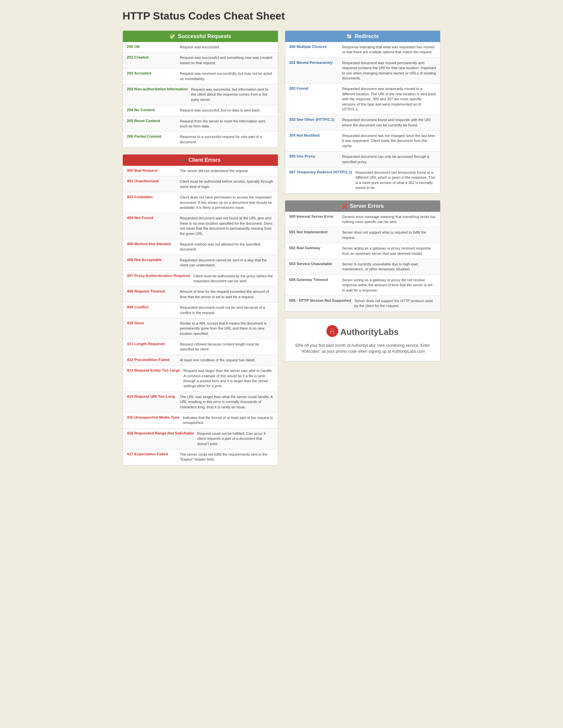  What do you see at coordinates (363, 220) in the screenshot?
I see `table-row: 500 Internal Server ErrorGeneric error m…` at bounding box center [363, 220].